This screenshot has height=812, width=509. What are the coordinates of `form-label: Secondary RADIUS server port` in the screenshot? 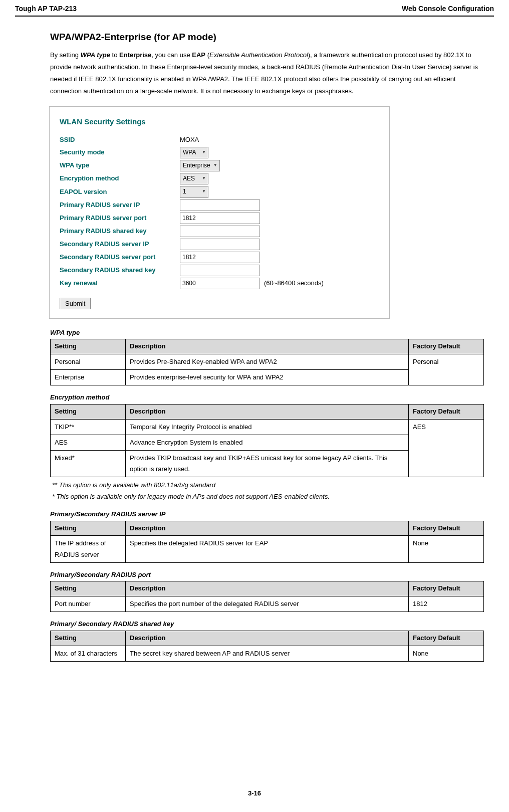 It's located at (120, 258).